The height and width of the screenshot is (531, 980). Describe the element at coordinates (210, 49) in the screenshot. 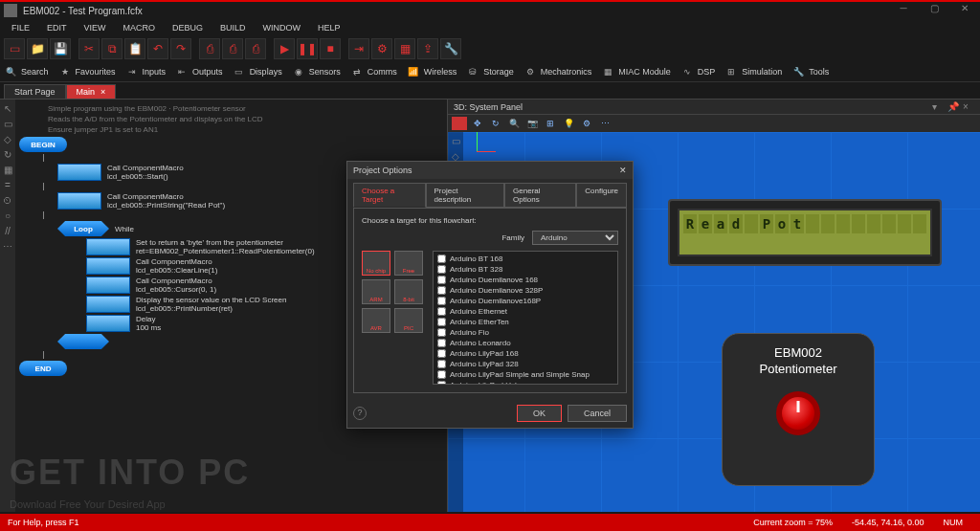

I see `print-icon: ⎙` at that location.